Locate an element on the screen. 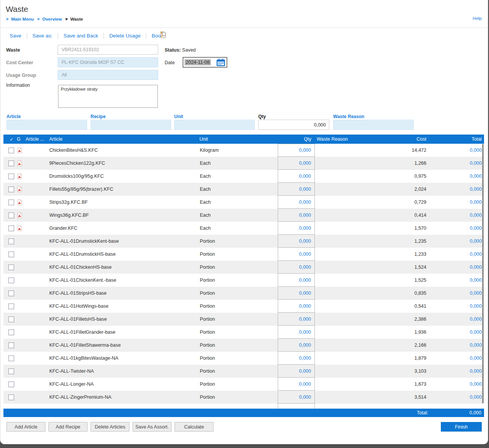 Image resolution: width=489 pixels, height=448 pixels. filter-recipe-input is located at coordinates (131, 125).